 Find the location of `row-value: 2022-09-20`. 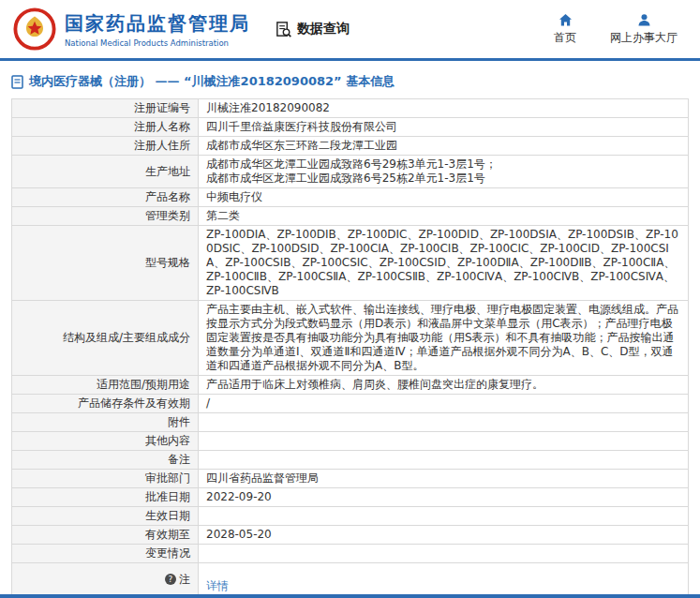

row-value: 2022-09-20 is located at coordinates (444, 498).